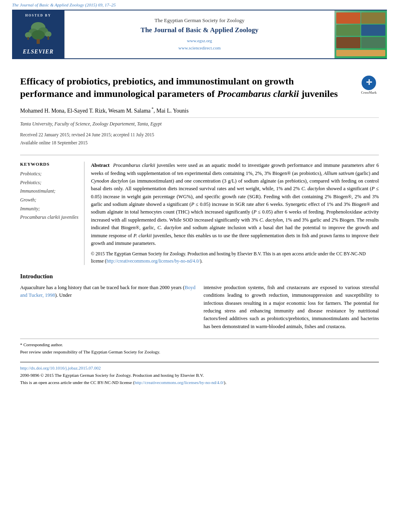  I want to click on header-left-elsevier: HOSTED BY ELSEVIER, so click(38, 35).